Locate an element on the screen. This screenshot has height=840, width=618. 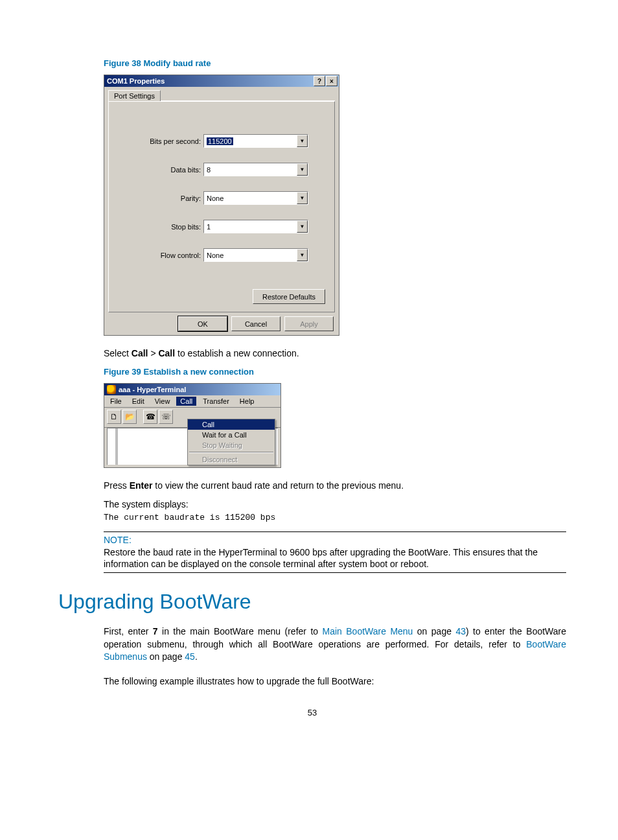
figure-39-caption: Figure 39 Establish a new connection is located at coordinates (335, 372).